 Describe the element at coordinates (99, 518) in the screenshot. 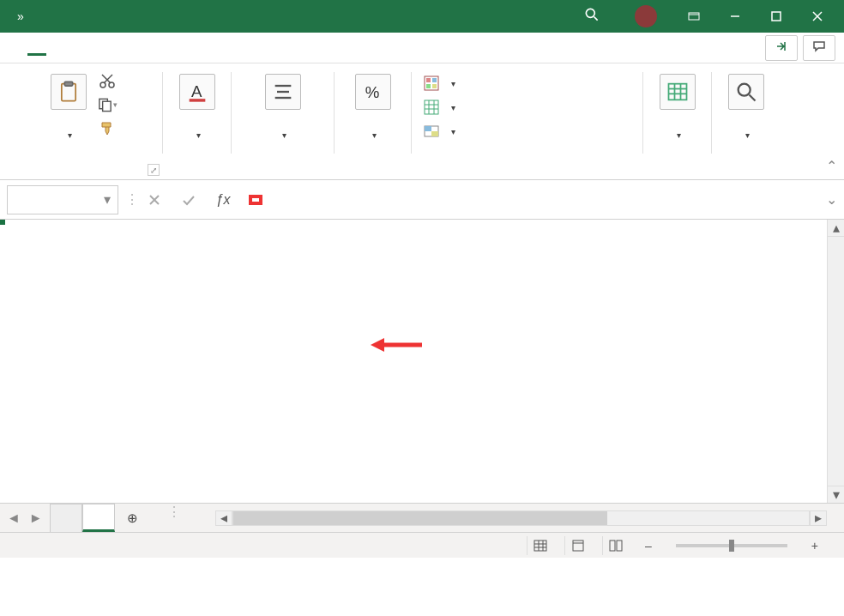

I see `sheet-tab-planilha2` at that location.